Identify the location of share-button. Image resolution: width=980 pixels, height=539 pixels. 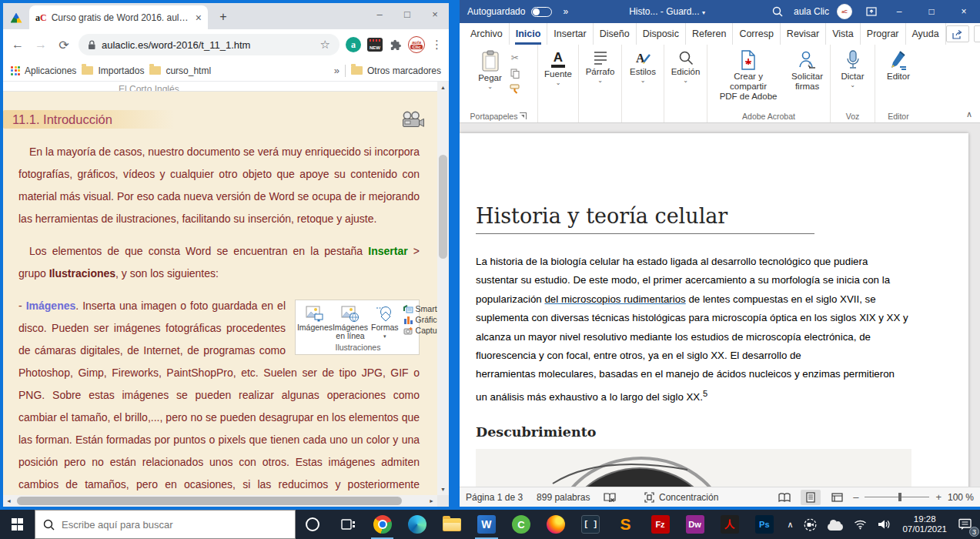
(958, 34).